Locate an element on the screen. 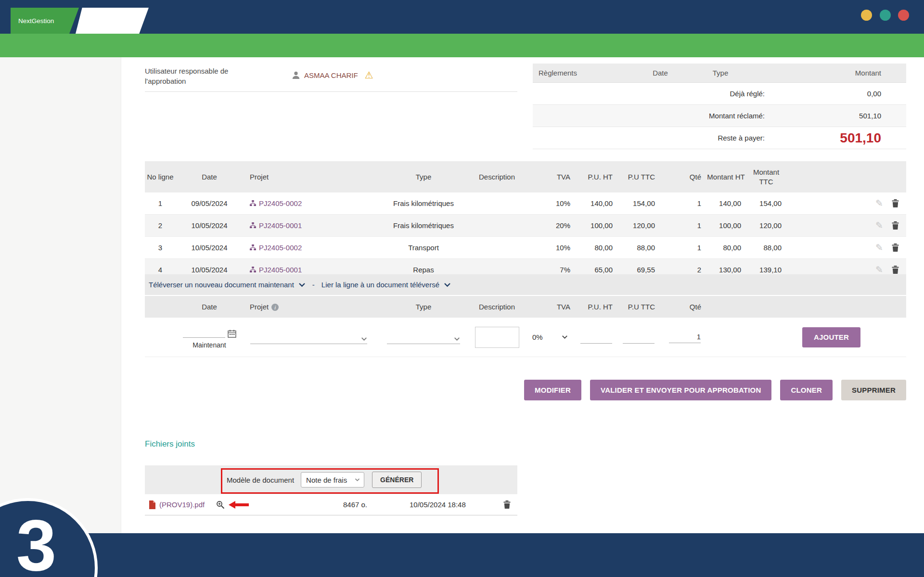 This screenshot has height=577, width=924. add-line-button: AJOUTER is located at coordinates (832, 337).